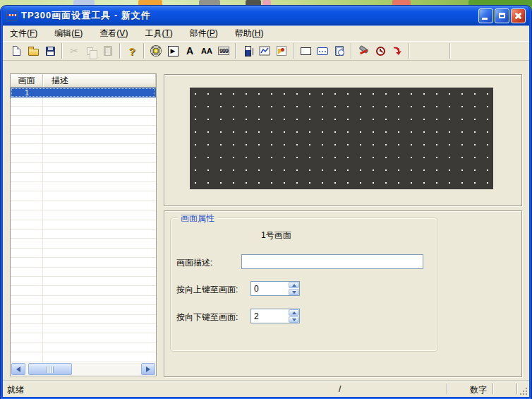 The width and height of the screenshot is (532, 399). I want to click on horizontal-scrollbar, so click(83, 369).